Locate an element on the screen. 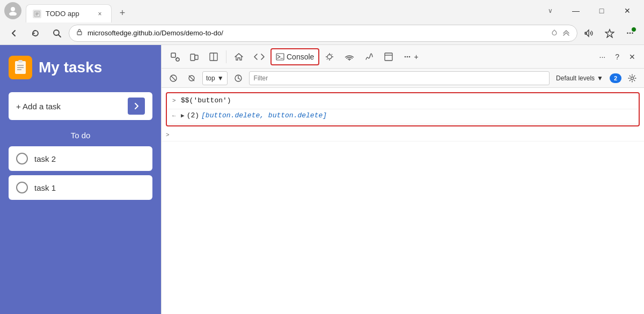 Image resolution: width=644 pixels, height=314 pixels. add-task-arrow-icon is located at coordinates (136, 106).